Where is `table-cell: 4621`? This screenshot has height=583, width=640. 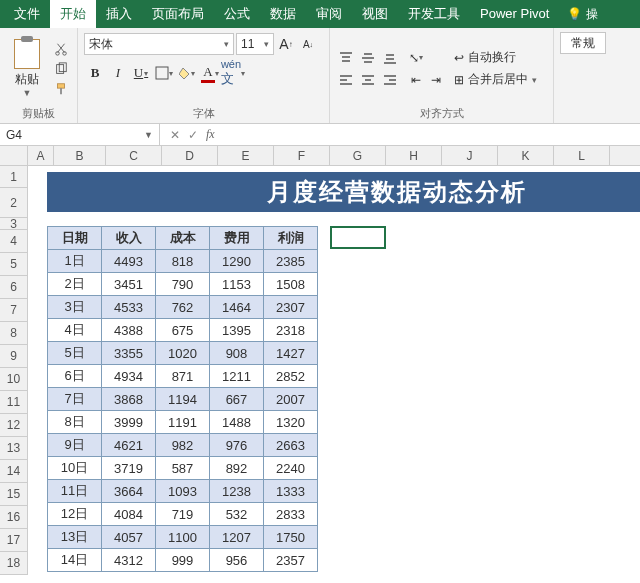
table-cell: 4621 is located at coordinates (129, 446).